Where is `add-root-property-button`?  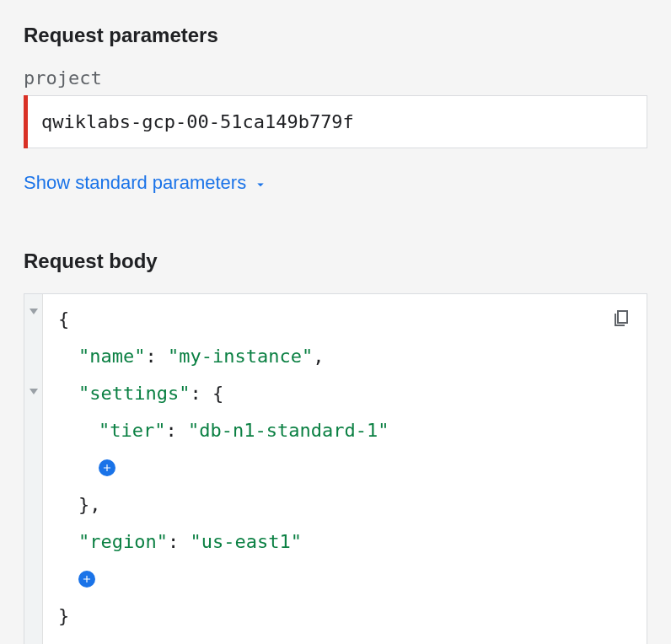
add-root-property-button is located at coordinates (87, 579).